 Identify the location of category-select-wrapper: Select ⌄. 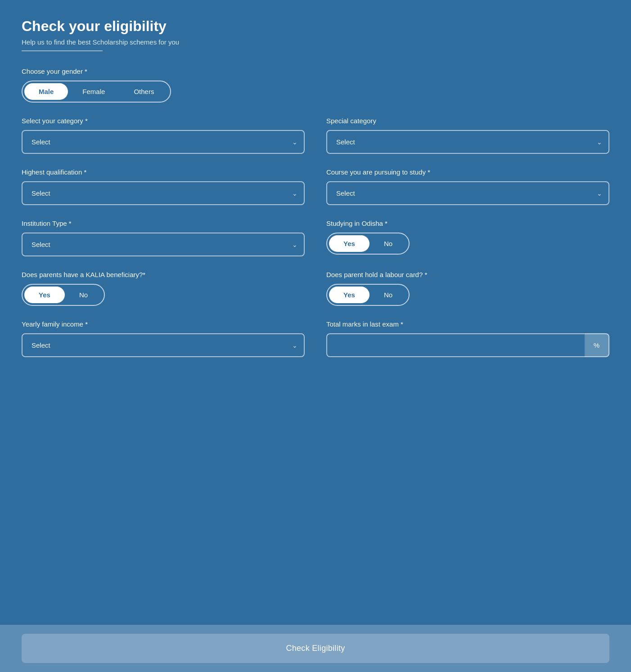
(163, 142).